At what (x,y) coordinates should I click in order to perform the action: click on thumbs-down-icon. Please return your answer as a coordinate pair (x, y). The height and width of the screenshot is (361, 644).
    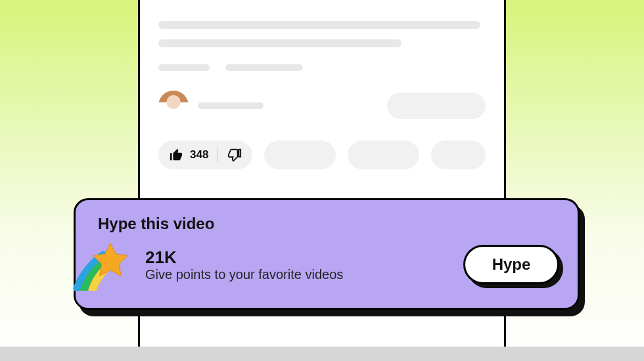
    Looking at the image, I should click on (235, 155).